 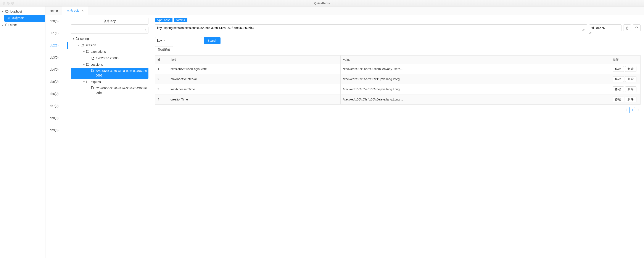 I want to click on db-item: db9(0), so click(x=57, y=130).